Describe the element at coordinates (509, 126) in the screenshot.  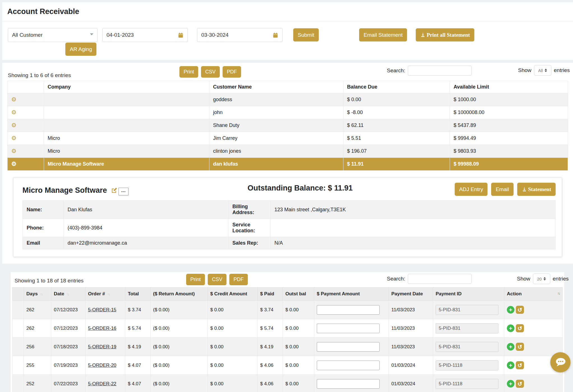
I see `limit-cell: $ 5437.89` at that location.